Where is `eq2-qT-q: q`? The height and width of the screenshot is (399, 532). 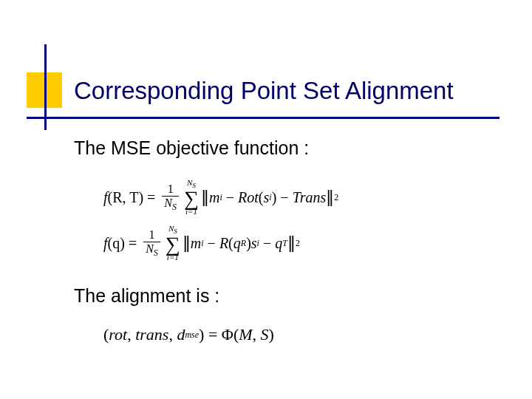
eq2-qT-q: q is located at coordinates (279, 244).